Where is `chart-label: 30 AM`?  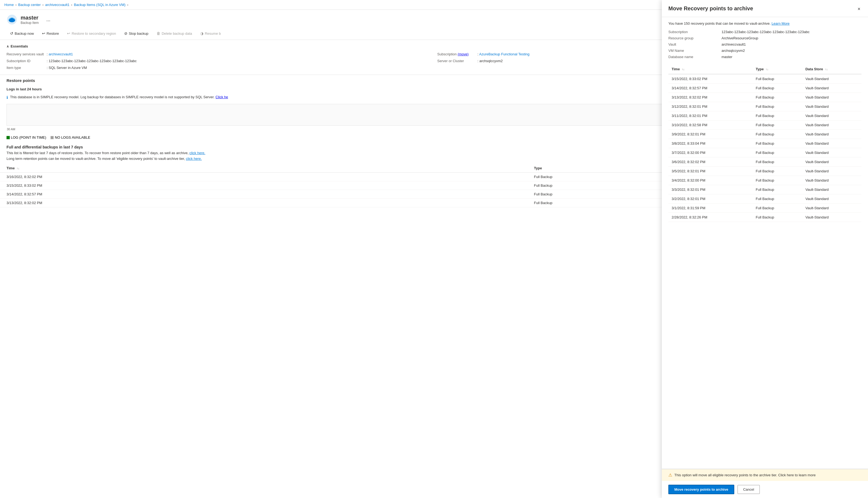 chart-label: 30 AM is located at coordinates (11, 129).